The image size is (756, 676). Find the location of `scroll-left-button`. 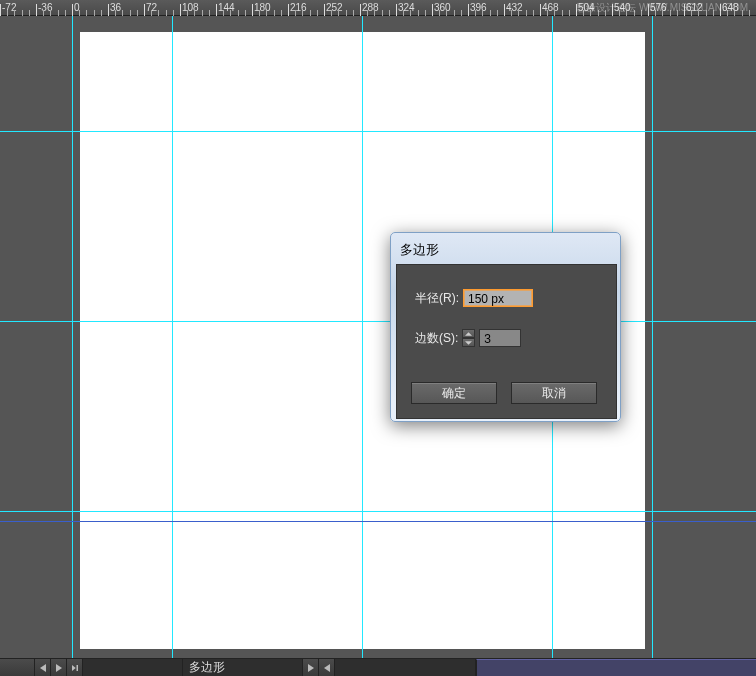

scroll-left-button is located at coordinates (327, 668).